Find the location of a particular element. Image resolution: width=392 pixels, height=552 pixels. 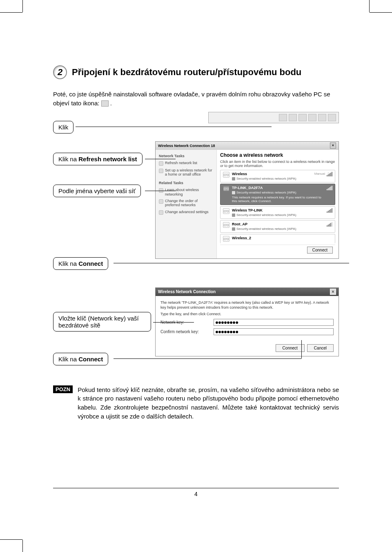

callout-connect: Klik na Connect is located at coordinates (81, 264).